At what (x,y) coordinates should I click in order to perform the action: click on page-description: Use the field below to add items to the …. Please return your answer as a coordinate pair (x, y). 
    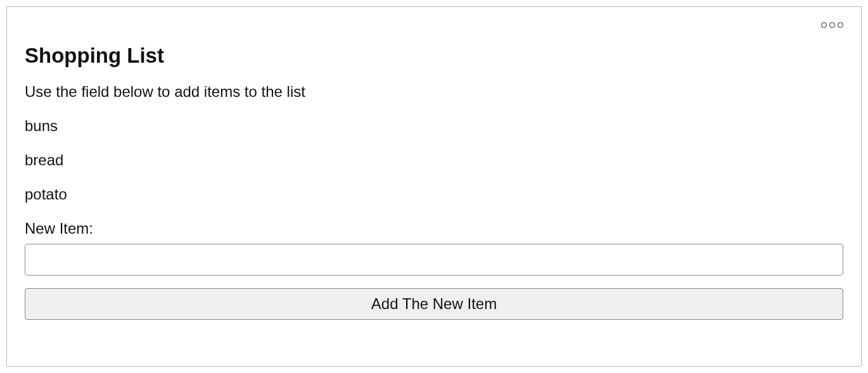
    Looking at the image, I should click on (434, 92).